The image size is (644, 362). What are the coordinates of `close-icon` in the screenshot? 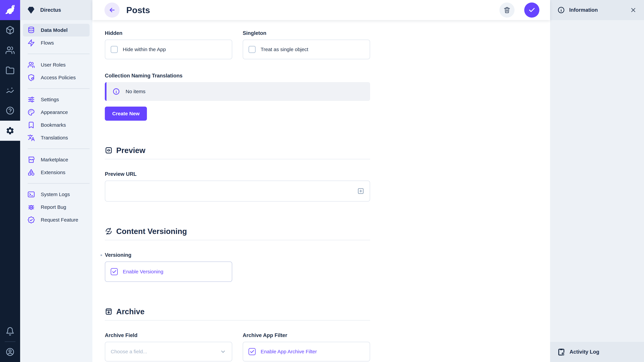 It's located at (633, 10).